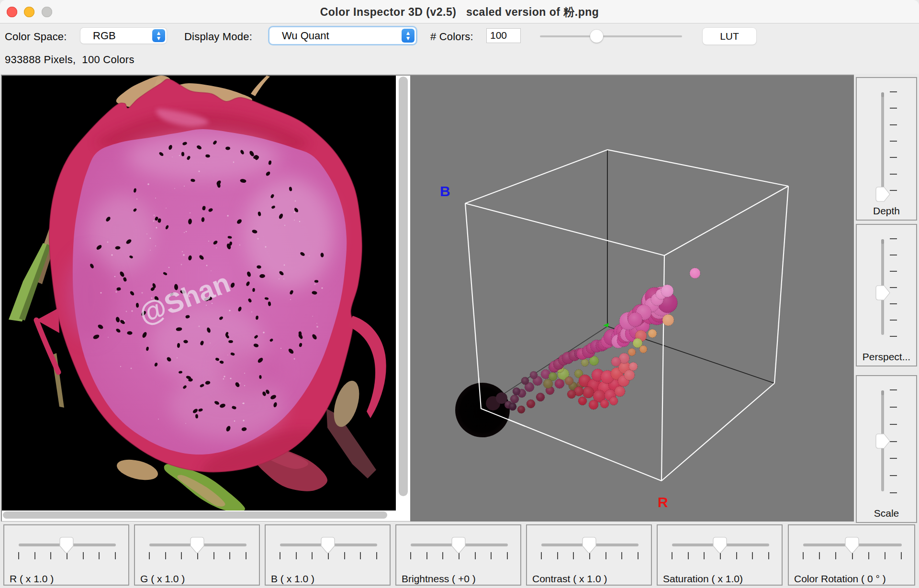 This screenshot has height=588, width=919. I want to click on svg-text: B ( x 1.0 ), so click(293, 579).